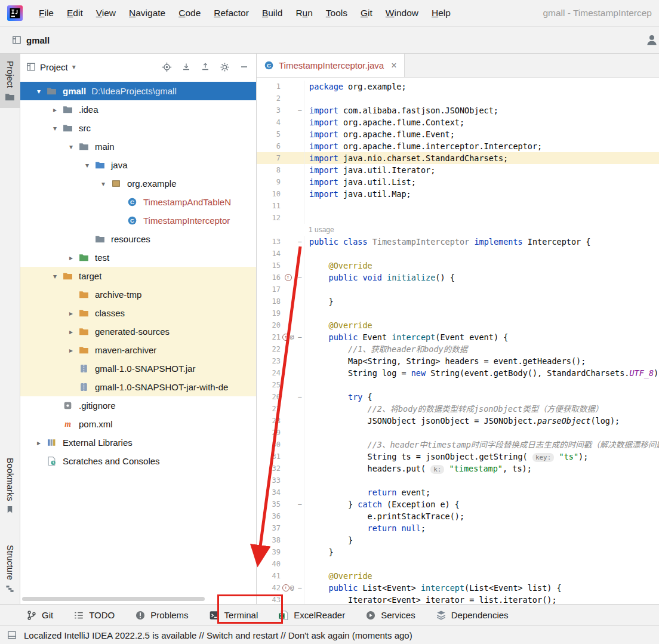  What do you see at coordinates (138, 110) in the screenshot?
I see `tree-item-idea: ▸.idea` at bounding box center [138, 110].